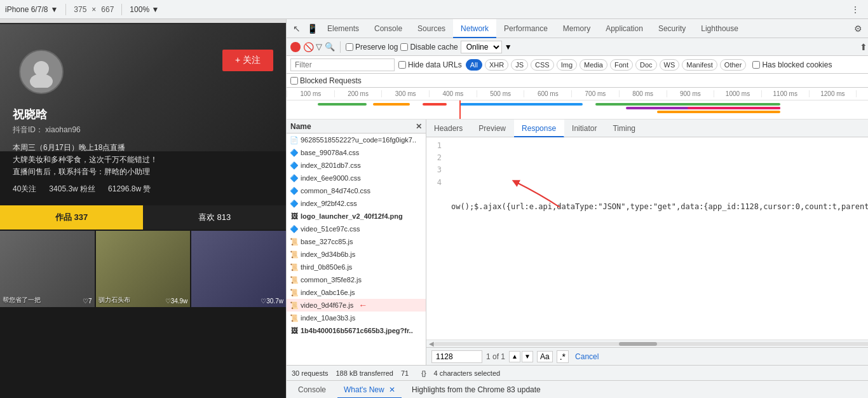 The width and height of the screenshot is (868, 398). What do you see at coordinates (434, 183) in the screenshot?
I see `line-num-4: 4` at bounding box center [434, 183].